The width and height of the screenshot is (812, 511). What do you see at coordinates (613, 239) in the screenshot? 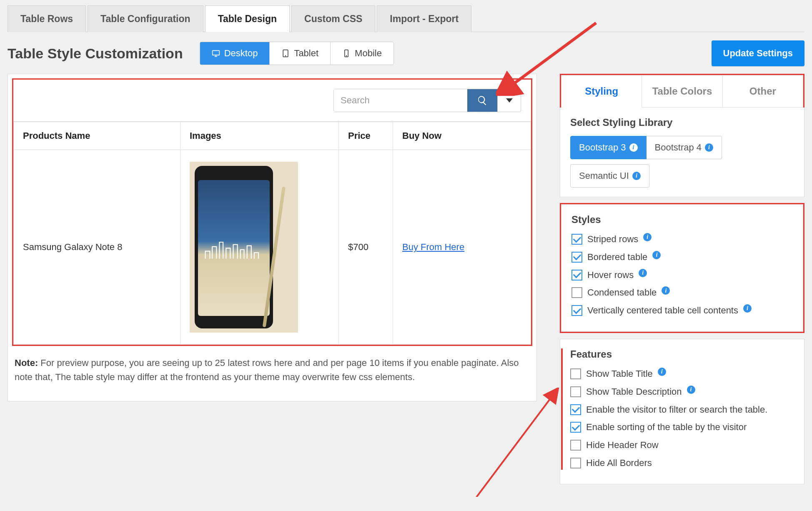
I see `label-striped-rows: Striped rows` at bounding box center [613, 239].